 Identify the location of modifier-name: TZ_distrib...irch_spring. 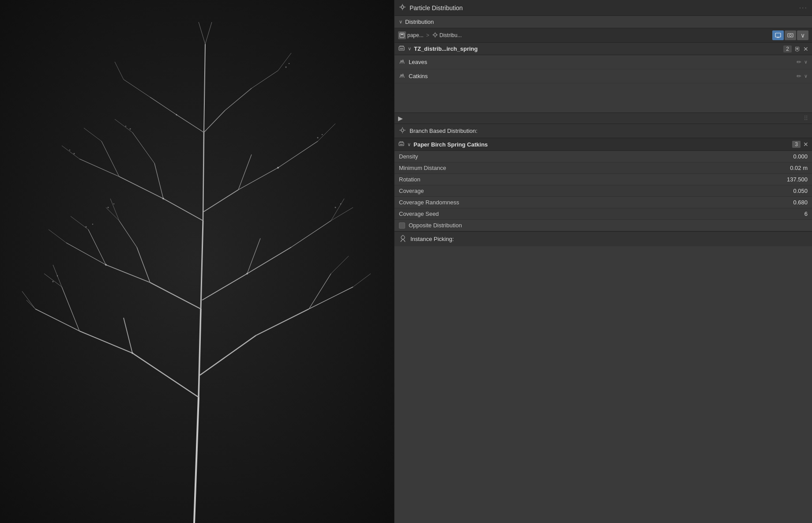
(598, 49).